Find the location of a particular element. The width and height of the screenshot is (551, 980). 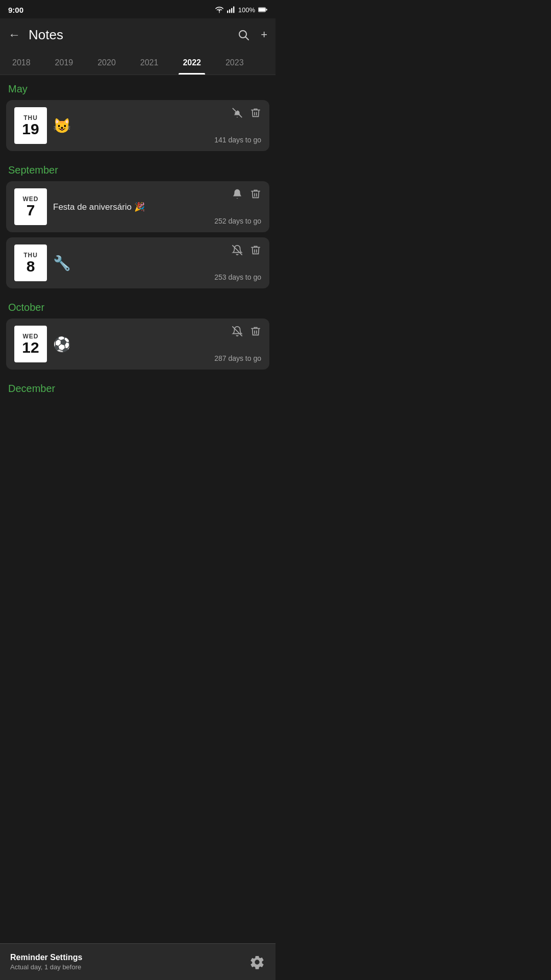

note-may-19: THU 19 😺 141 days to go is located at coordinates (138, 126).